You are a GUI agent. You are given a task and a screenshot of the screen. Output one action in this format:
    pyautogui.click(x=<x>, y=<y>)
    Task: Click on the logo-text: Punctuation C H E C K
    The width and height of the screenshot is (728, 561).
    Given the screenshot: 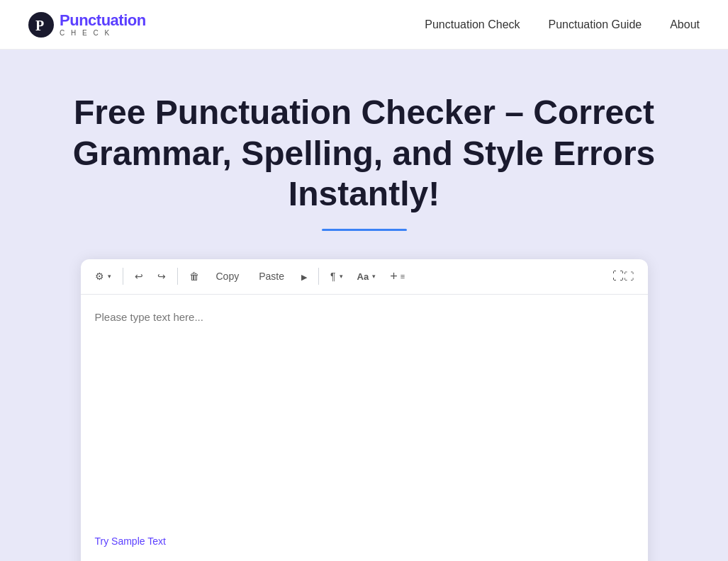 What is the action you would take?
    pyautogui.click(x=103, y=25)
    